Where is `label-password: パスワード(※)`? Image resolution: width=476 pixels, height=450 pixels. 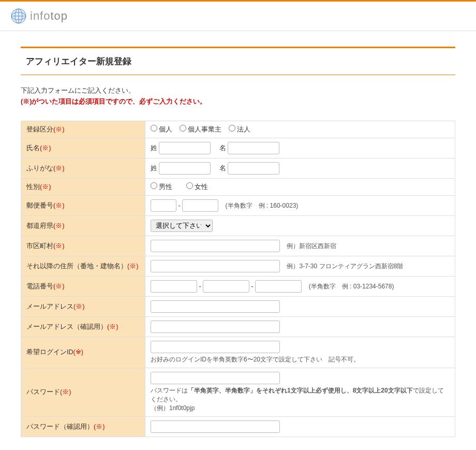 label-password: パスワード(※) is located at coordinates (83, 393).